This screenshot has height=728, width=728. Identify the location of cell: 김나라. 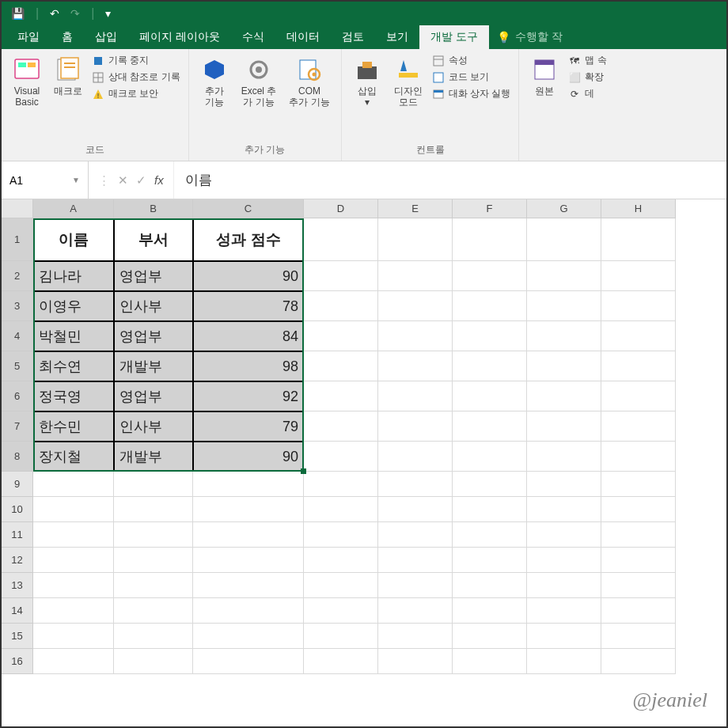
(74, 276).